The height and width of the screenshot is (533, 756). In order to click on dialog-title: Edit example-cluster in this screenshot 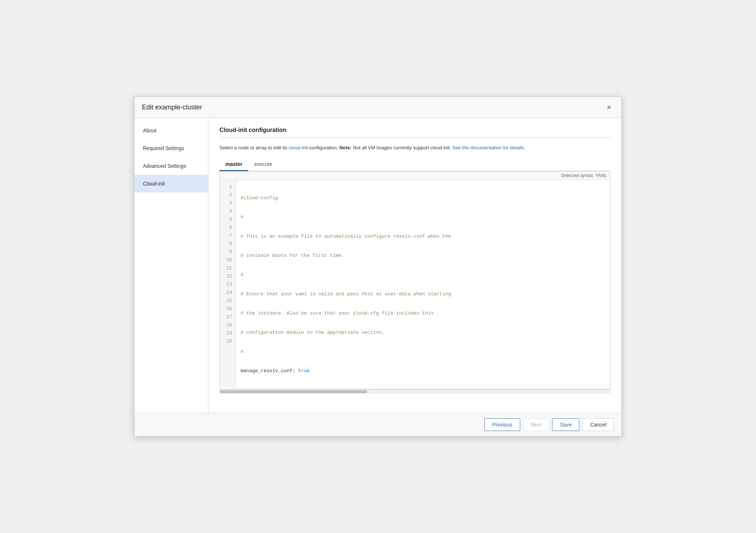, I will do `click(172, 107)`.